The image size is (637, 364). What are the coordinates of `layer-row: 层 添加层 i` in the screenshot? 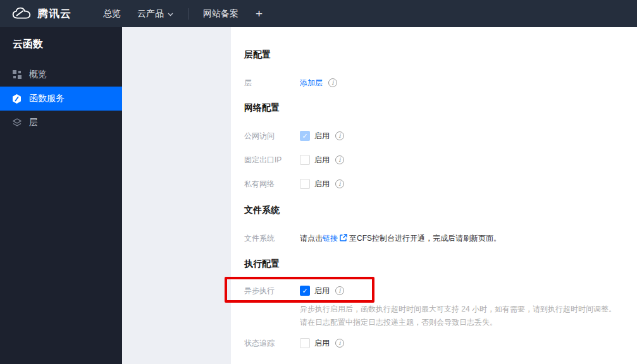 It's located at (440, 83).